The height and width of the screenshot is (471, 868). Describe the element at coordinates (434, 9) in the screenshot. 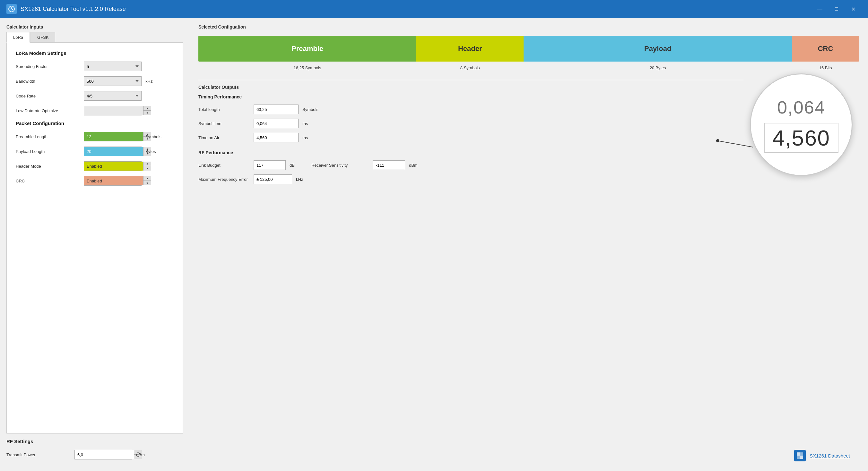

I see `title-bar: SX1261 Calculator Tool v1.1.2.0 Release …` at that location.